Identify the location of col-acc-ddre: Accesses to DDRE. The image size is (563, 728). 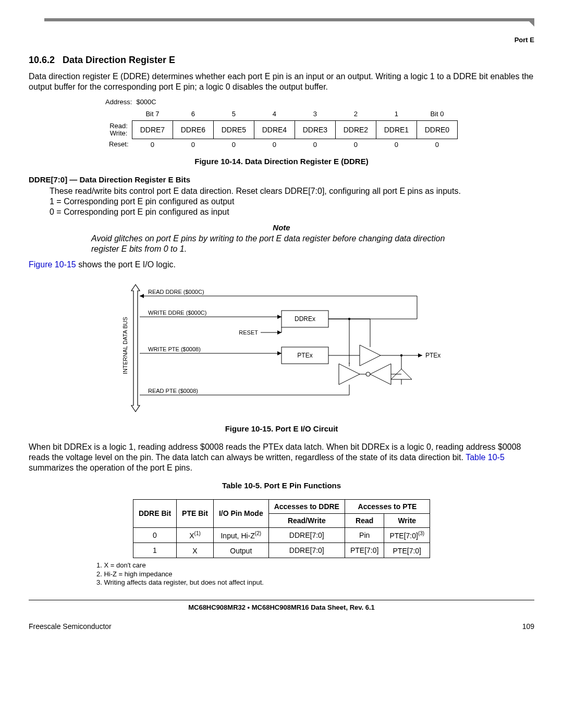
(307, 507).